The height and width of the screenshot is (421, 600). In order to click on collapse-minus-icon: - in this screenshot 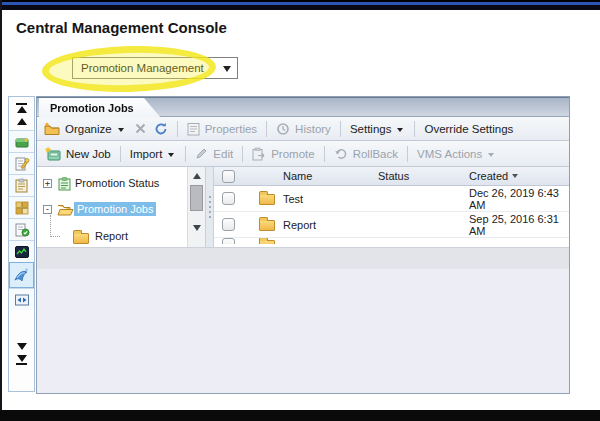, I will do `click(48, 210)`.